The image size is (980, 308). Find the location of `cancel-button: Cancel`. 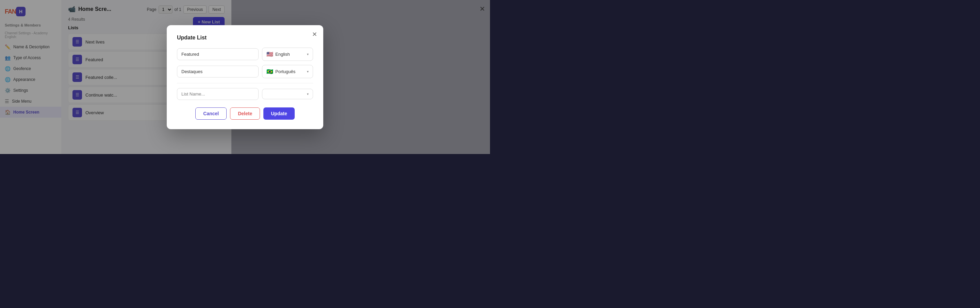

cancel-button: Cancel is located at coordinates (211, 114).